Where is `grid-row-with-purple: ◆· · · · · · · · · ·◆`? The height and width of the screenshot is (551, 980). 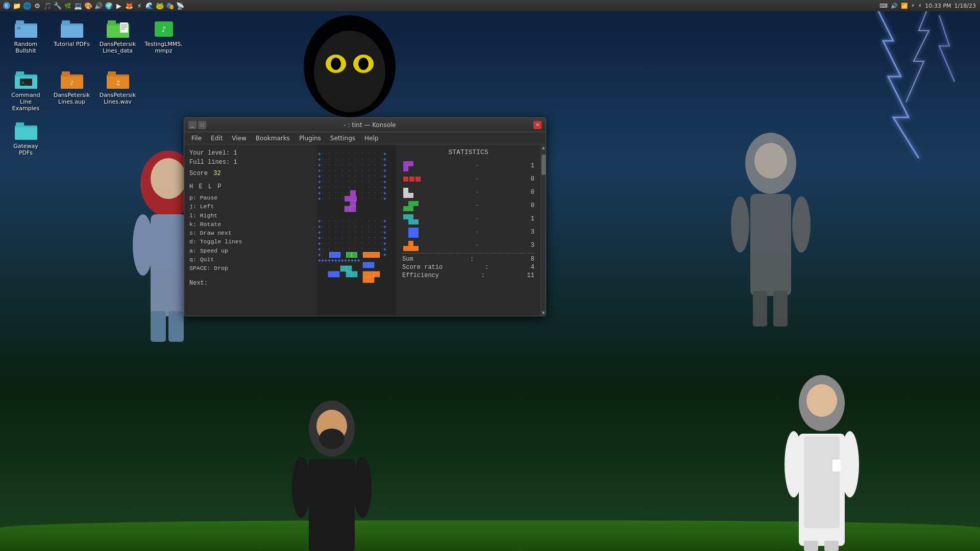 grid-row-with-purple: ◆· · · · · · · · · ·◆ is located at coordinates (356, 207).